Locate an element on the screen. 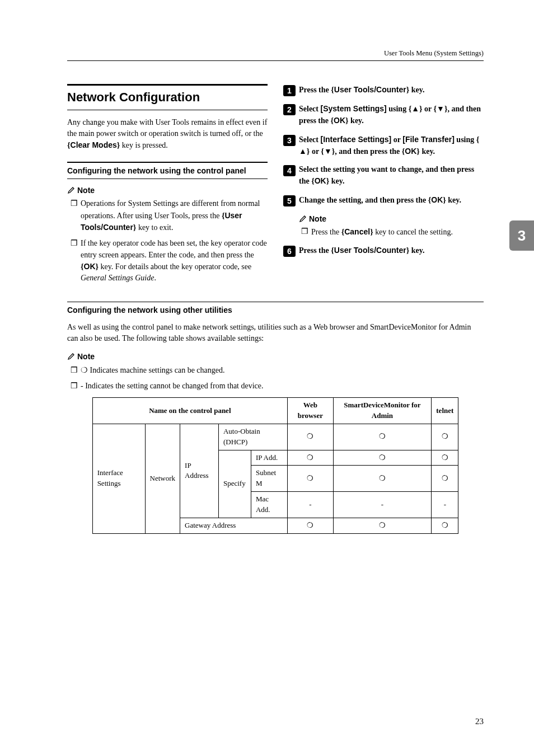  cell-net: Network is located at coordinates (162, 478).